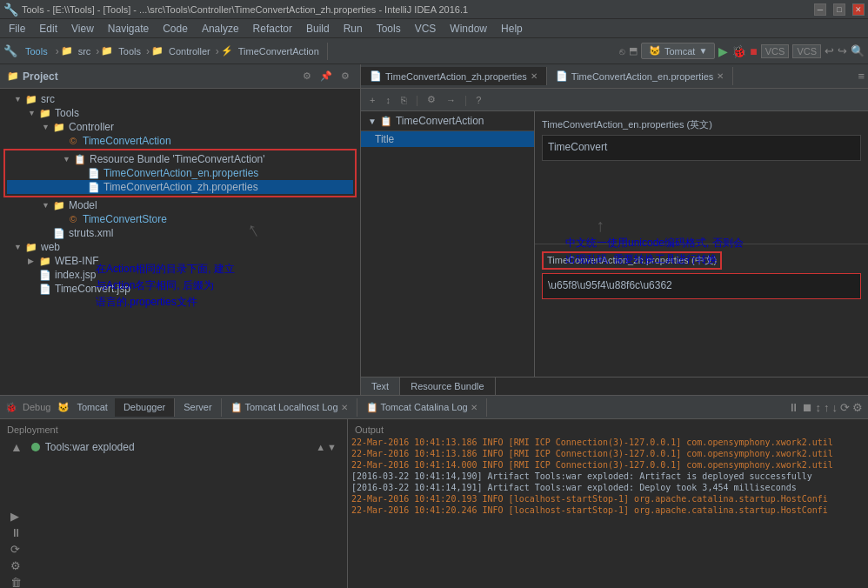 The width and height of the screenshot is (868, 588). What do you see at coordinates (273, 29) in the screenshot?
I see `menu-refactor: Refactor` at bounding box center [273, 29].